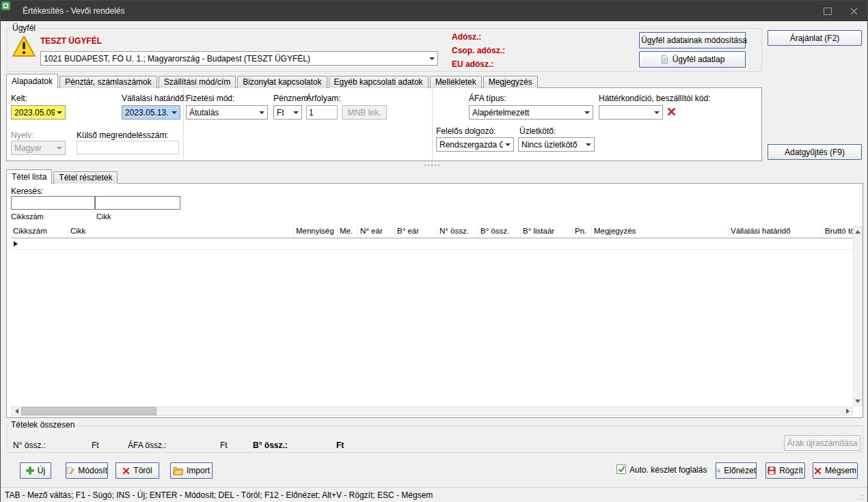  I want to click on customer-address-combobox: 1021 BUDAPEST, FŐ U. 1.; Magyarország - …, so click(239, 59).